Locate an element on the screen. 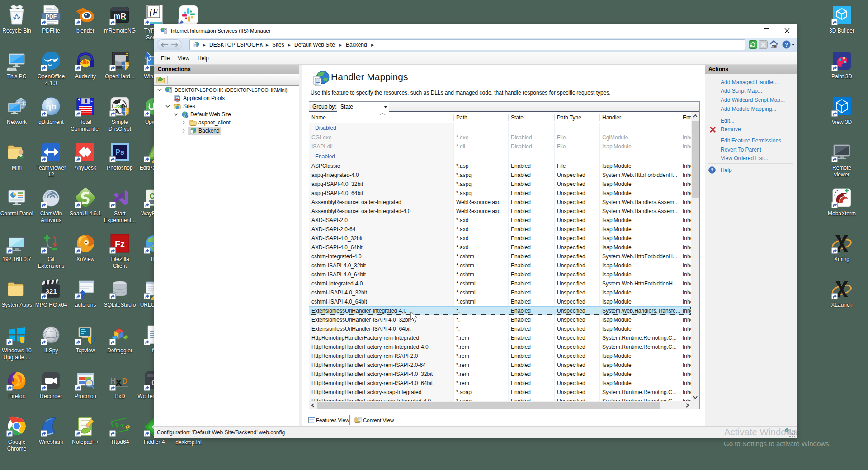 The height and width of the screenshot is (470, 868). svg-text: qb is located at coordinates (51, 107).